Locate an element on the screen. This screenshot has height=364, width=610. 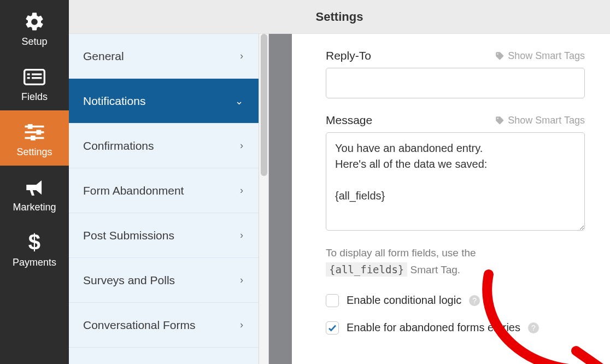
hint-text: Smart Tag. is located at coordinates (434, 270).